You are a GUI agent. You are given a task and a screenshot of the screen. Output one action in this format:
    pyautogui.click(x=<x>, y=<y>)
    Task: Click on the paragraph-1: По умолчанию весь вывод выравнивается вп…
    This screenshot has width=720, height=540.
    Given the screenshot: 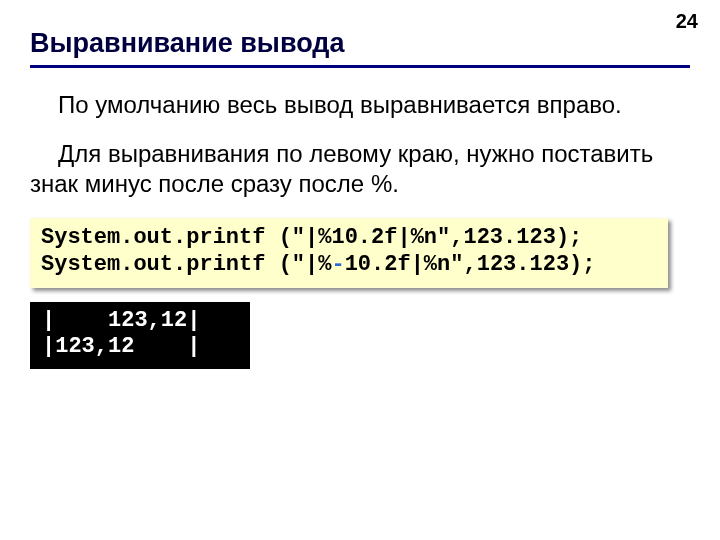 What is the action you would take?
    pyautogui.click(x=360, y=106)
    